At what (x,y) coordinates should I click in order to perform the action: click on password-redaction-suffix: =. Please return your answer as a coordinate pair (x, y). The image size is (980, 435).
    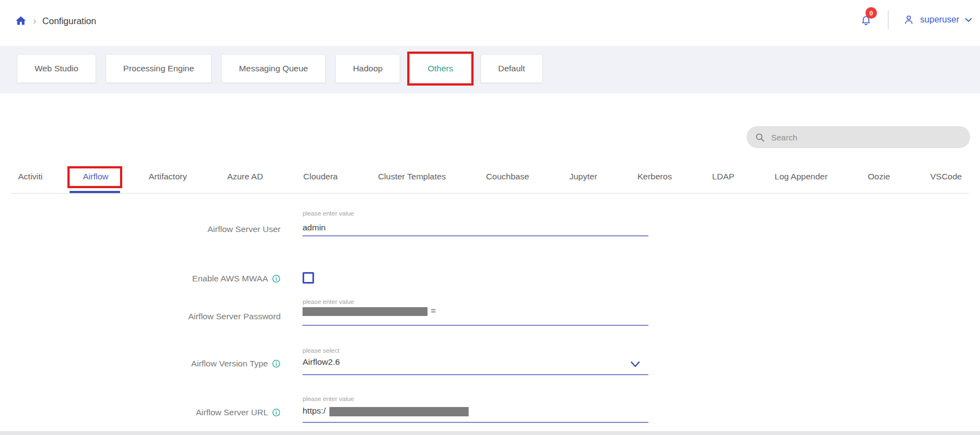
    Looking at the image, I should click on (433, 311).